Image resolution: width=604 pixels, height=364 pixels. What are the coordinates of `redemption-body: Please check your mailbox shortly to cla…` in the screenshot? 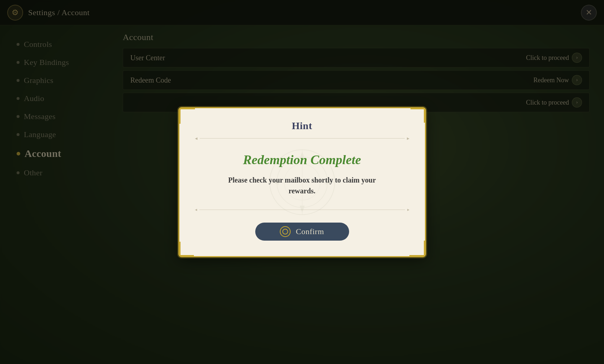 It's located at (302, 185).